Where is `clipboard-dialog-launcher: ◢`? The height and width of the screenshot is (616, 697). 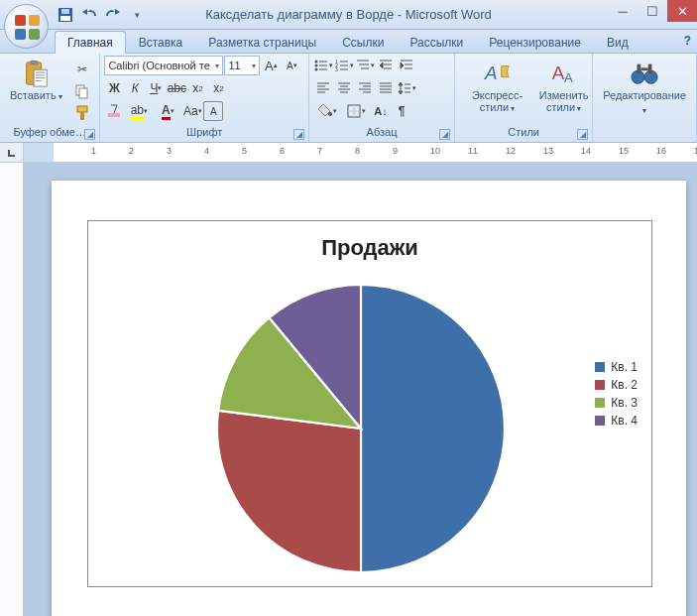
clipboard-dialog-launcher: ◢ is located at coordinates (89, 135).